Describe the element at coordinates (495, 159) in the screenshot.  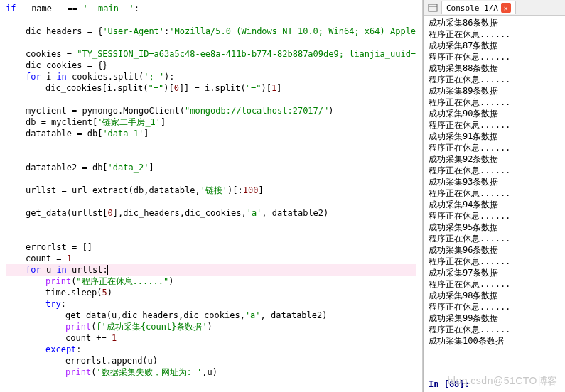
I see `console-line: 成功采集92条数据` at that location.